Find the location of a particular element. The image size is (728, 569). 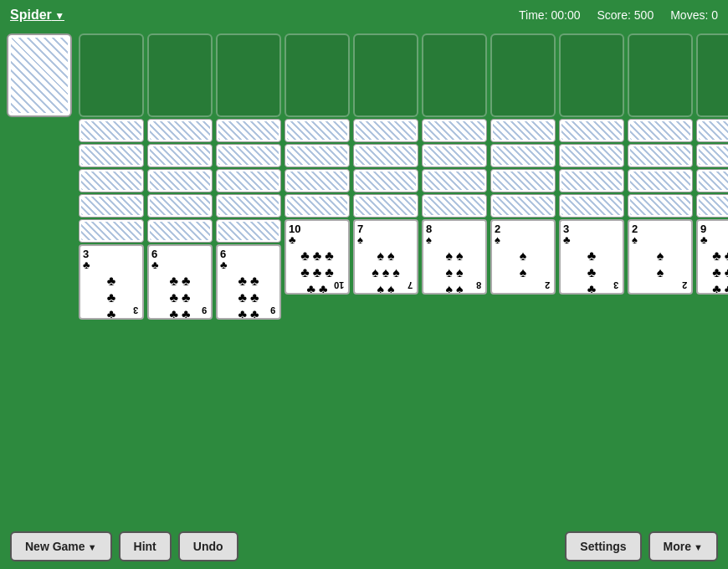

face-up-card: 9 ♣ ♣♣♣ ♣♣♣ ♣♣♣ 6 is located at coordinates (712, 257).